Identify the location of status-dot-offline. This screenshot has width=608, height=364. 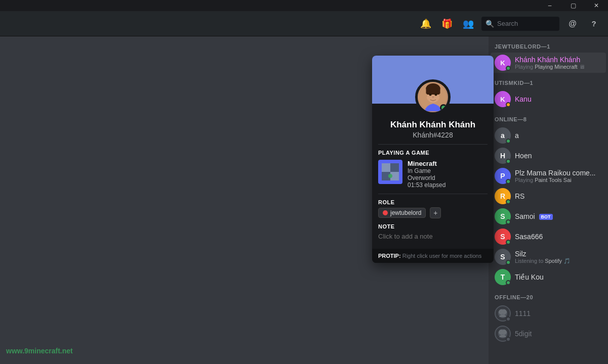
(508, 339).